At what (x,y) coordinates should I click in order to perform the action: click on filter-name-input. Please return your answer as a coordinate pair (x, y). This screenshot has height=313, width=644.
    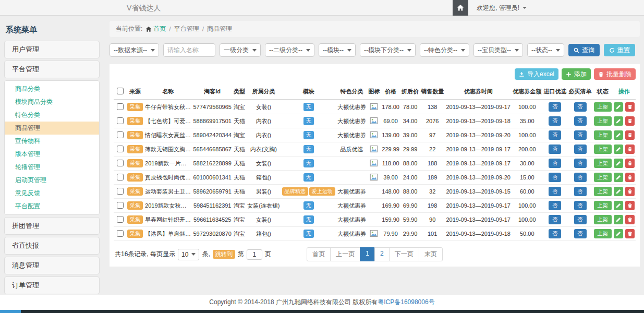
    Looking at the image, I should click on (189, 50).